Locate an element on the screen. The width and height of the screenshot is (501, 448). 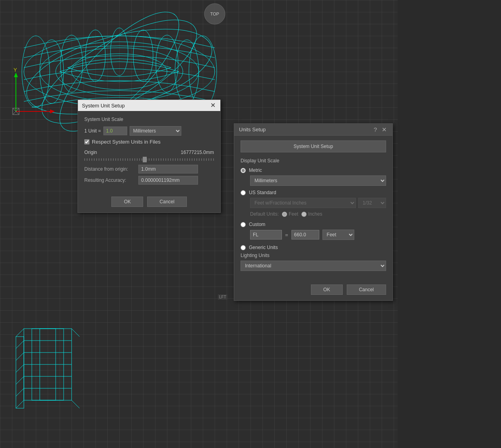
system-unit-section-title: System Unit Scale is located at coordinates (149, 119).